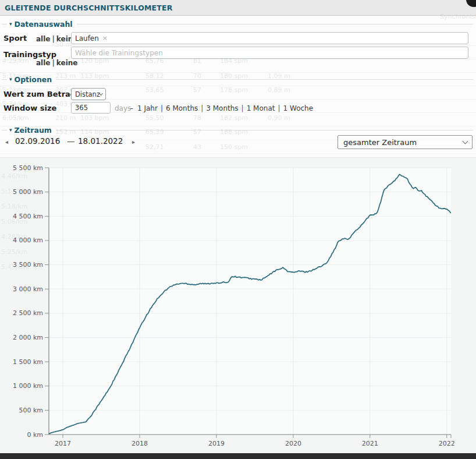  Describe the element at coordinates (30, 55) in the screenshot. I see `trainingstyp-label: Trainingstyp` at that location.